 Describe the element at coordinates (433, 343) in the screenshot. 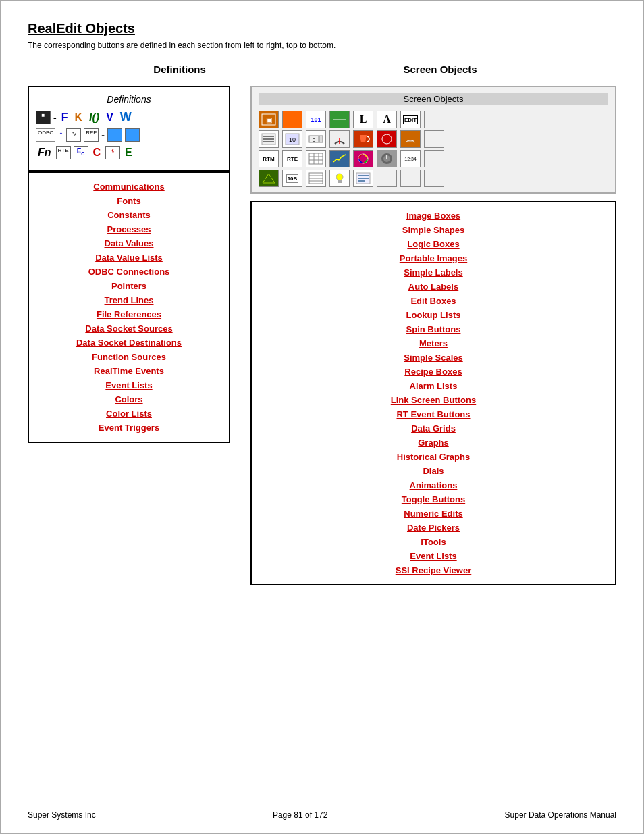

I see `link-meters: Meters` at that location.